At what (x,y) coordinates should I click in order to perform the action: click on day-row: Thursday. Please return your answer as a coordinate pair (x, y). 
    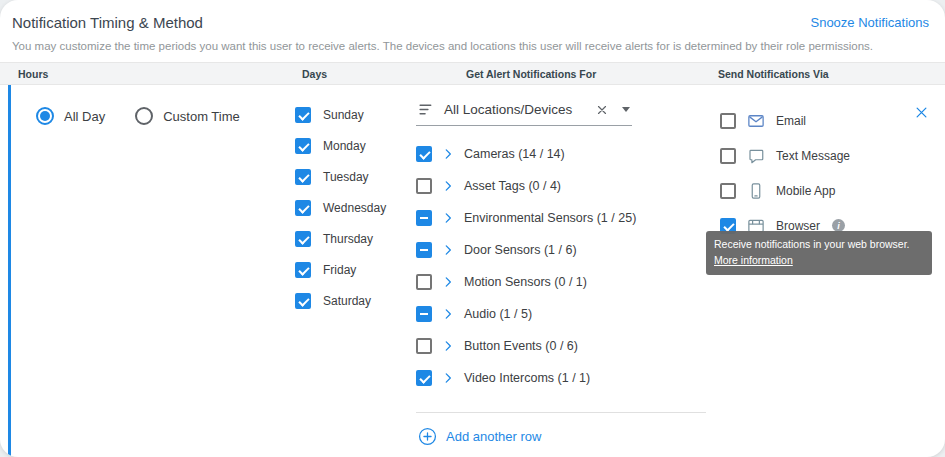
    Looking at the image, I should click on (354, 238).